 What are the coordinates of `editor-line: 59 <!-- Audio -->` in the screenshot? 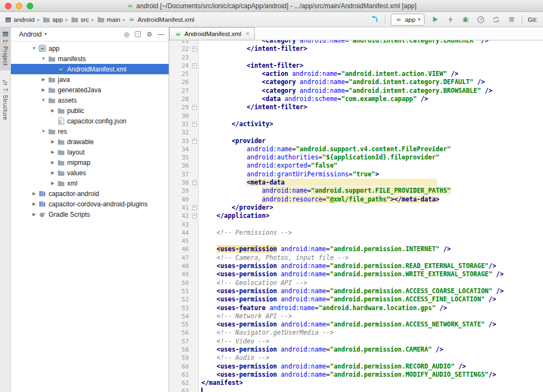 It's located at (356, 358).